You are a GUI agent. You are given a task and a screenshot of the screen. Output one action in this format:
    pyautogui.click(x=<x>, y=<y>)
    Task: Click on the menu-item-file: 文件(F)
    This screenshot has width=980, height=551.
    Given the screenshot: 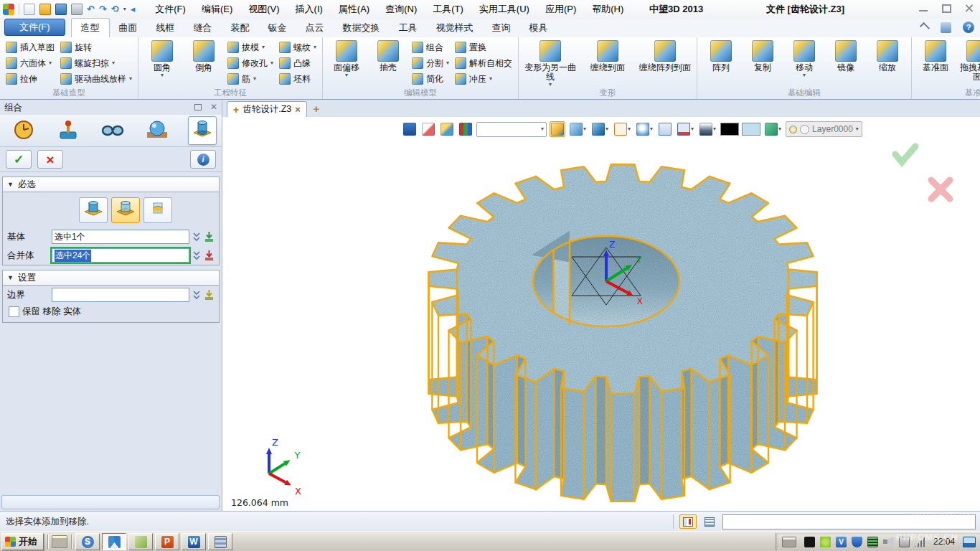 What is the action you would take?
    pyautogui.click(x=171, y=9)
    